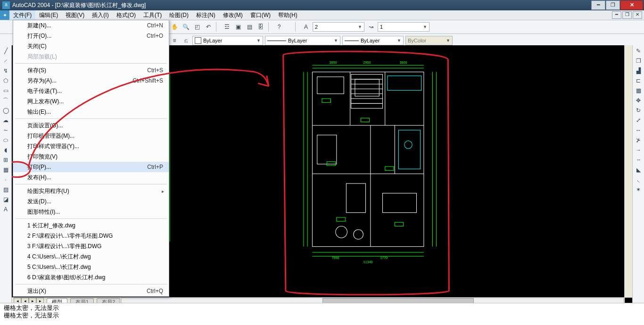 The width and height of the screenshot is (644, 325). I want to click on trim-icon: ⊁, so click(638, 140).